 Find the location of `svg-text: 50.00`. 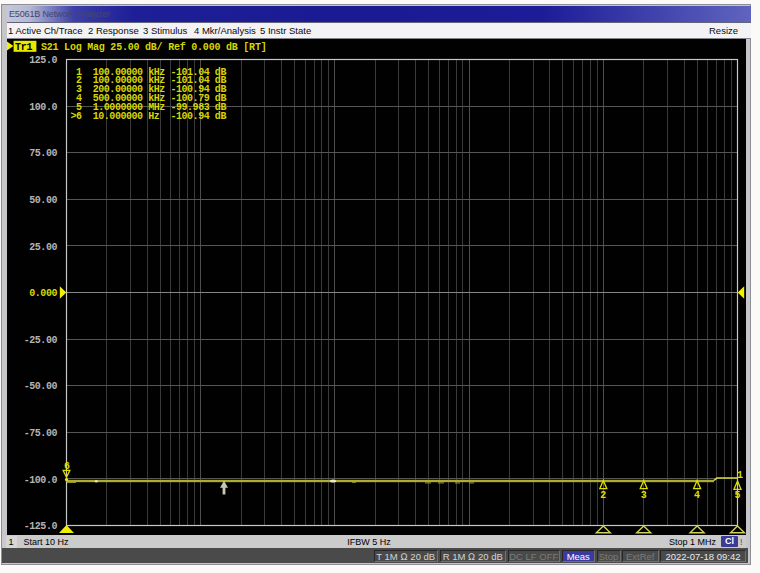

svg-text: 50.00 is located at coordinates (43, 200).